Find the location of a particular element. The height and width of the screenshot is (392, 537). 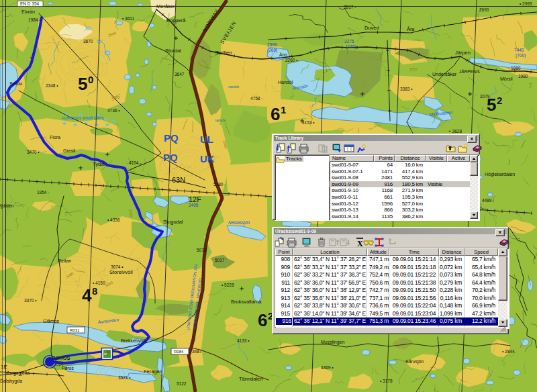

svg-text: - 3487 is located at coordinates (196, 352).